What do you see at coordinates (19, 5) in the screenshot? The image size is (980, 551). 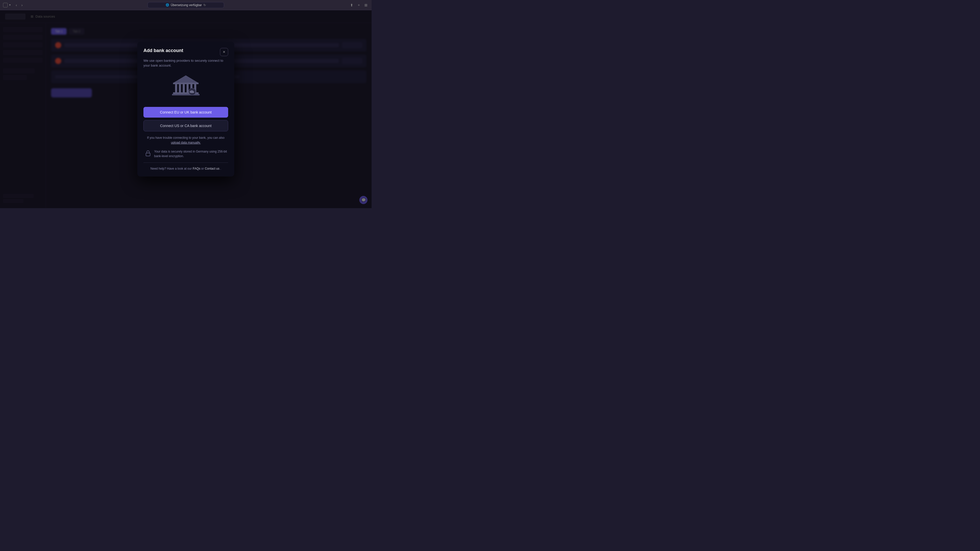 I see `nav-arrows: ‹ ›` at bounding box center [19, 5].